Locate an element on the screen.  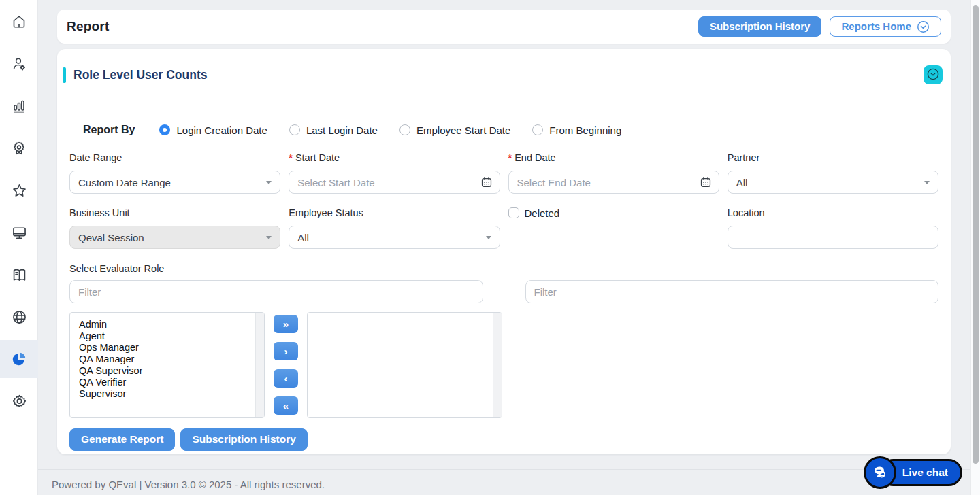
required-asterisk: * is located at coordinates (291, 158).